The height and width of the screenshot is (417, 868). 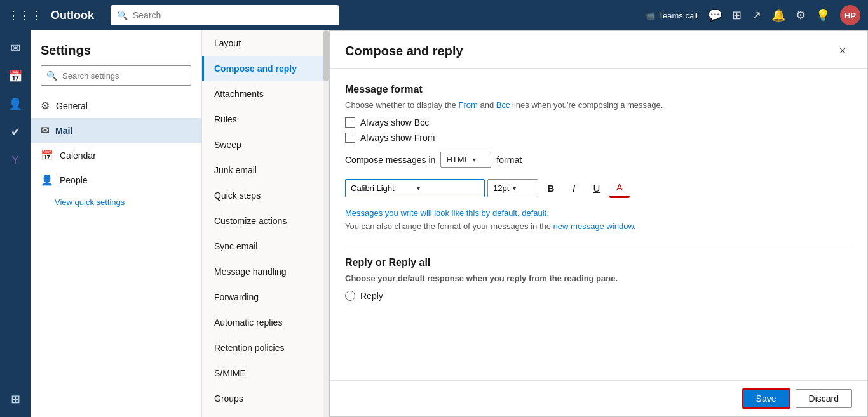 I want to click on avatar: HP, so click(x=850, y=15).